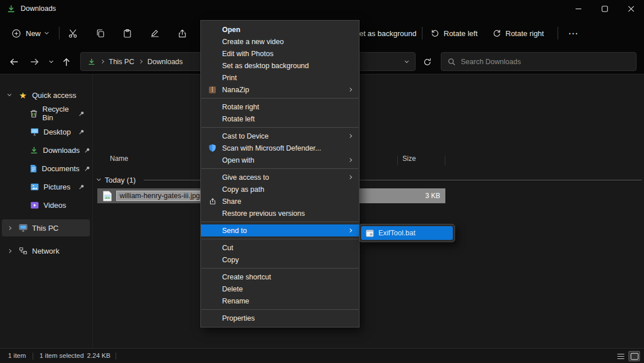 The height and width of the screenshot is (363, 644). I want to click on new-button: New, so click(30, 33).